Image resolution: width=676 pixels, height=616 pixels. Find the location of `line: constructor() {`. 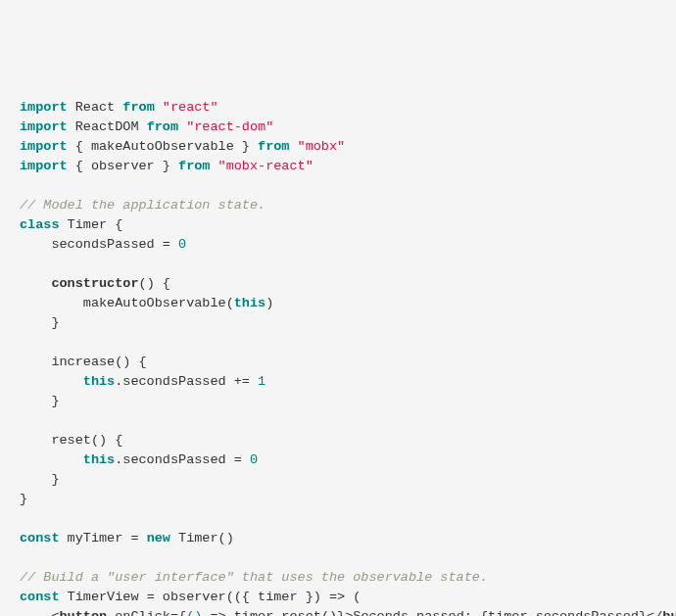

line: constructor() { is located at coordinates (95, 284).